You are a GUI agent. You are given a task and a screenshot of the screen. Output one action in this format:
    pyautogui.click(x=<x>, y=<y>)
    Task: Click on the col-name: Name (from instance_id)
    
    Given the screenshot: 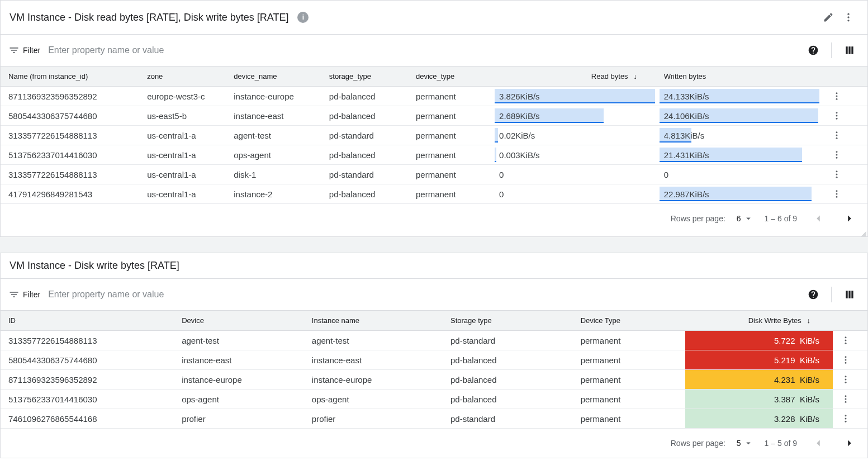 What is the action you would take?
    pyautogui.click(x=70, y=77)
    